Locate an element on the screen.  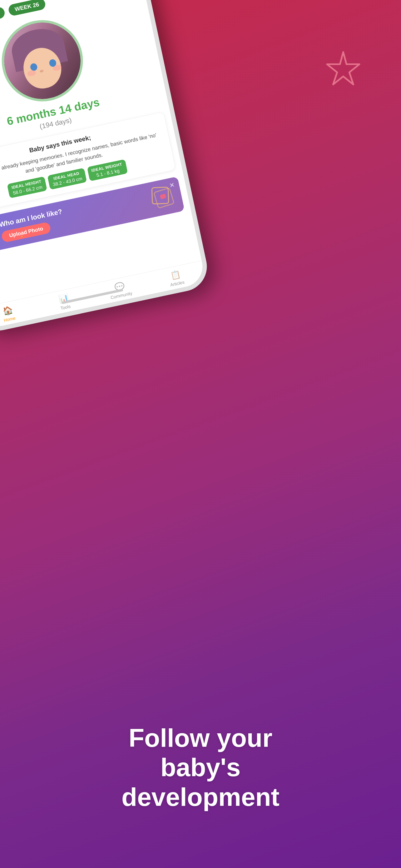
nav-articles: 📋 Articles is located at coordinates (176, 278).